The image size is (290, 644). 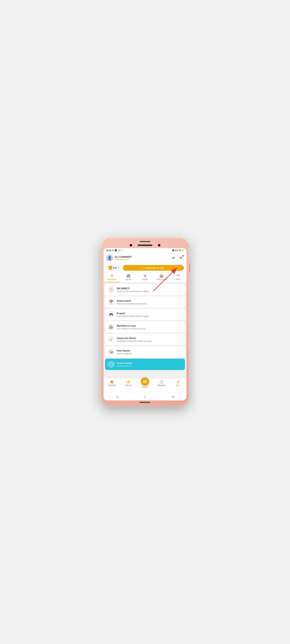 What do you see at coordinates (109, 250) in the screenshot?
I see `status-time: 15:18` at bounding box center [109, 250].